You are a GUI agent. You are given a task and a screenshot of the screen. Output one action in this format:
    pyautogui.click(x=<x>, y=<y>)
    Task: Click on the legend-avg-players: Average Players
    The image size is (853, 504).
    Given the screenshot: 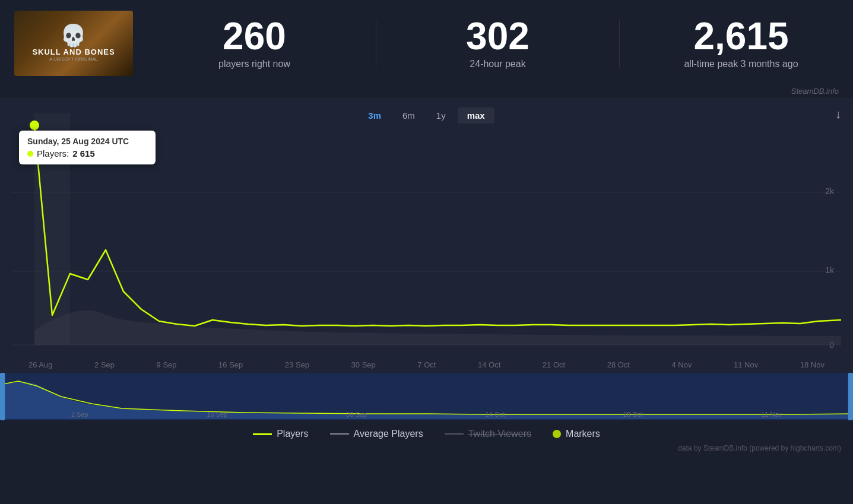 What is the action you would take?
    pyautogui.click(x=376, y=434)
    